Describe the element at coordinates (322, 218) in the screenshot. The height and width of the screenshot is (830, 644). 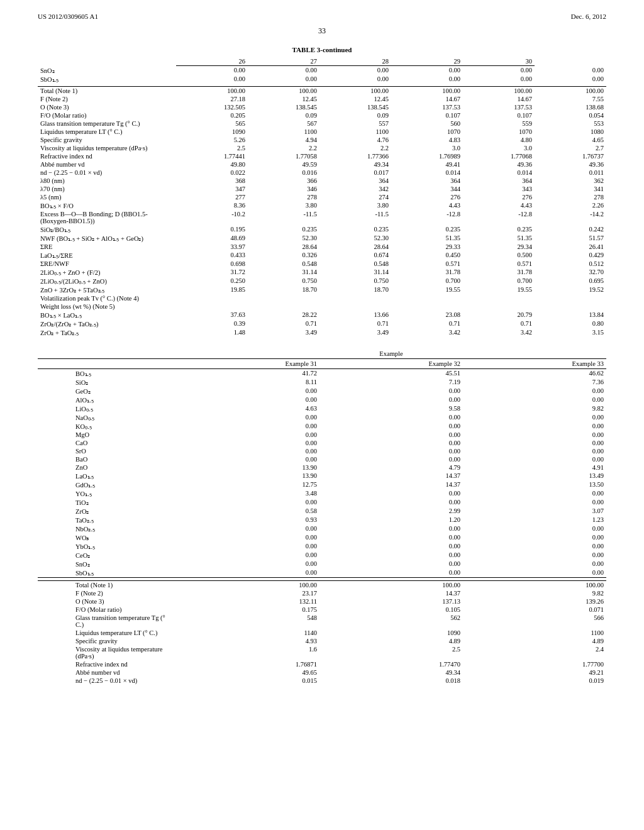
I see `table-row: Excess B—O—B Bonding; D (BBO1.5-(Boxygen…` at that location.